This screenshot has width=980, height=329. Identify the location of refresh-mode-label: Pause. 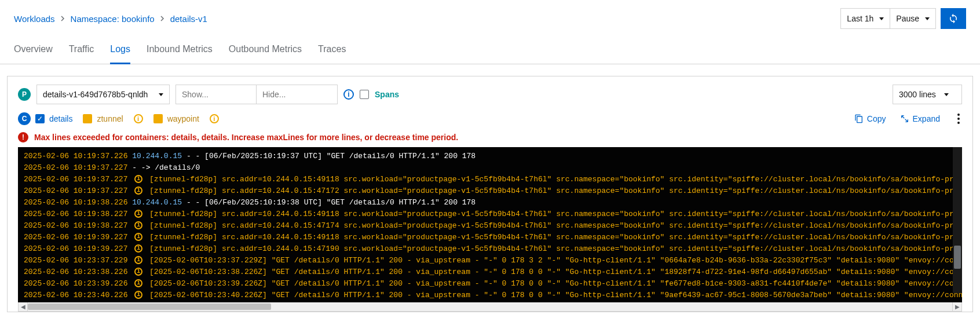
(908, 19).